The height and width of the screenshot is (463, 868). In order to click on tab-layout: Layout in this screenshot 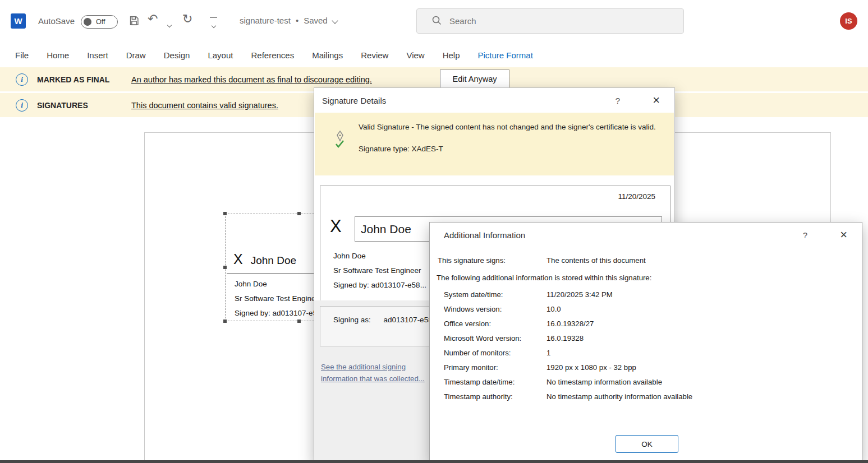, I will do `click(220, 55)`.